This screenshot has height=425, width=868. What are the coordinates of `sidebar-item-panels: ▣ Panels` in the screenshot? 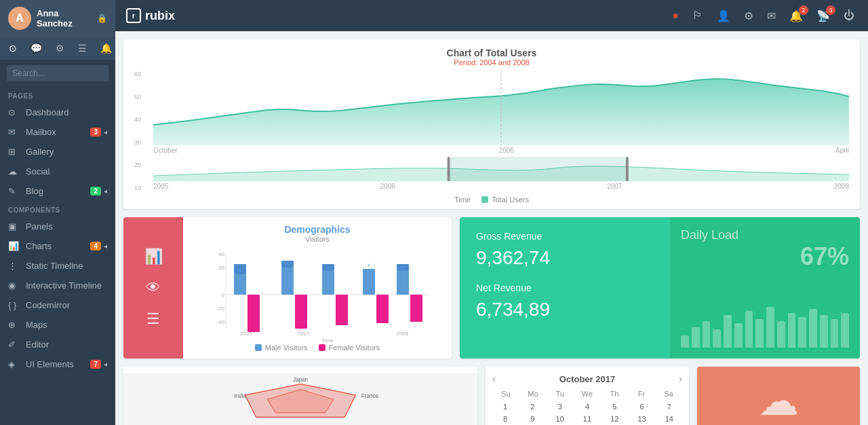 It's located at (58, 227).